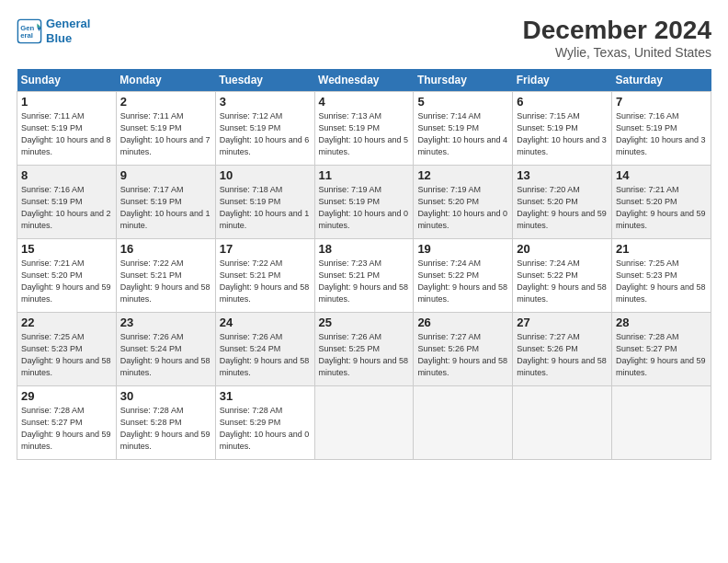 The width and height of the screenshot is (728, 563). I want to click on calendar-cell: 23Sunrise: 7:26 AM Sunset: 5:24 PM Dayli…, so click(165, 349).